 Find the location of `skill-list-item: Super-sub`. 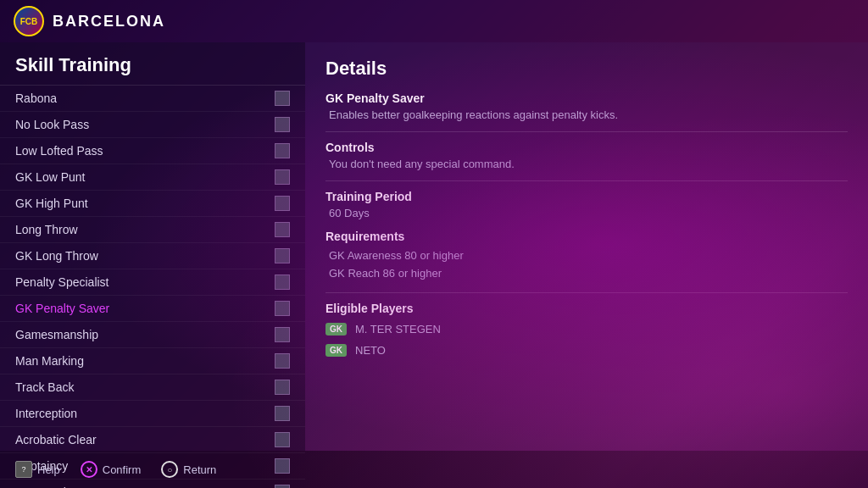

skill-list-item: Super-sub is located at coordinates (153, 484).